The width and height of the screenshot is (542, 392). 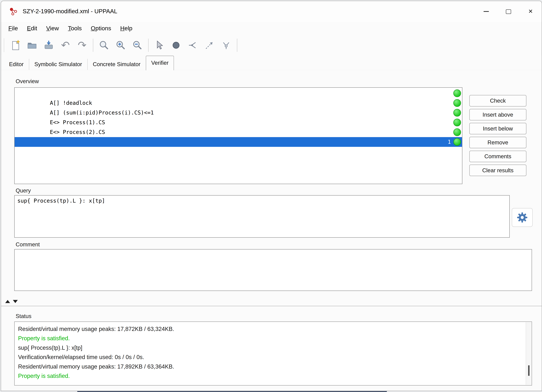 What do you see at coordinates (82, 45) in the screenshot?
I see `redo-icon: ↷` at bounding box center [82, 45].